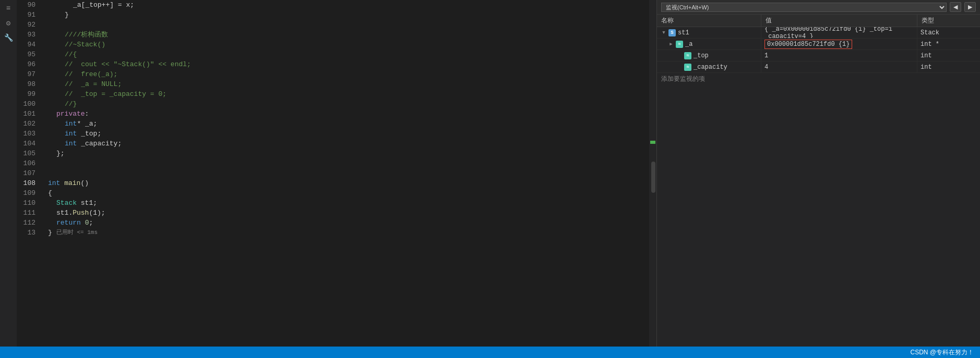 This screenshot has height=358, width=980. I want to click on code-line-105: };, so click(349, 153).